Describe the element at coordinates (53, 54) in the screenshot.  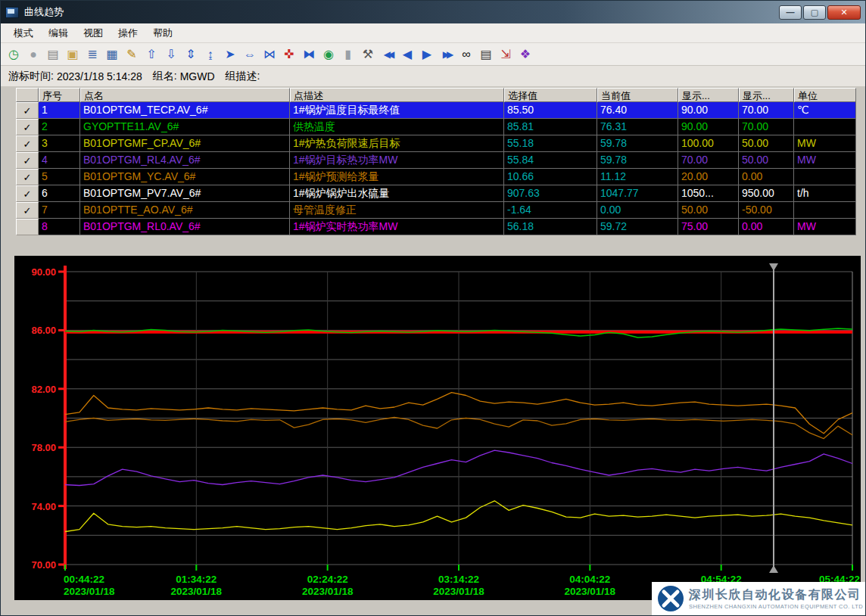
I see `plotter-icon: ▤` at that location.